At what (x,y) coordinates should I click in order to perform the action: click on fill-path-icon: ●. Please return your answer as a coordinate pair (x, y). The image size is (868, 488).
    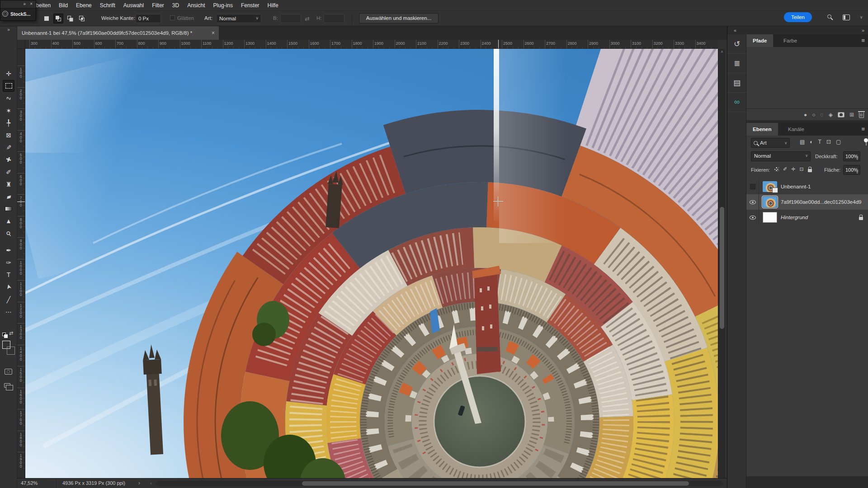
    Looking at the image, I should click on (806, 115).